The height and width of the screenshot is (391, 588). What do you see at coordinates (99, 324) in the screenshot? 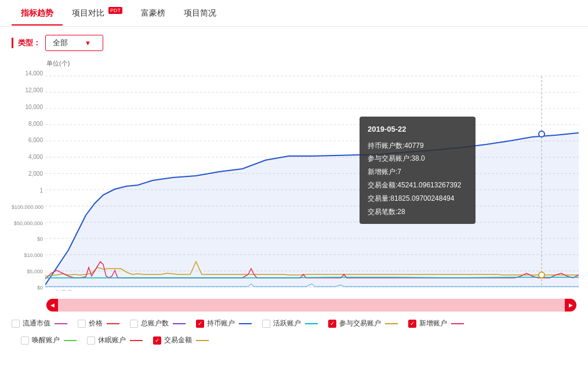
I see `legend-item-price: 价格` at bounding box center [99, 324].